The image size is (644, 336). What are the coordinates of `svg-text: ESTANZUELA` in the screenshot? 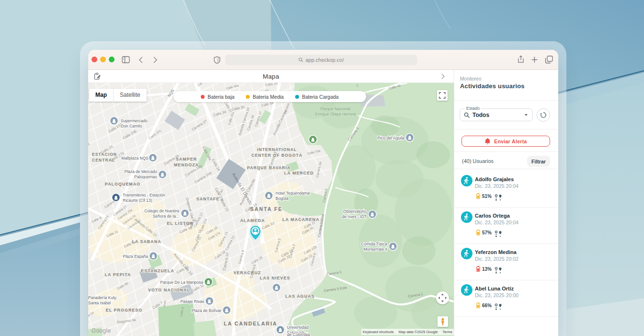 It's located at (157, 271).